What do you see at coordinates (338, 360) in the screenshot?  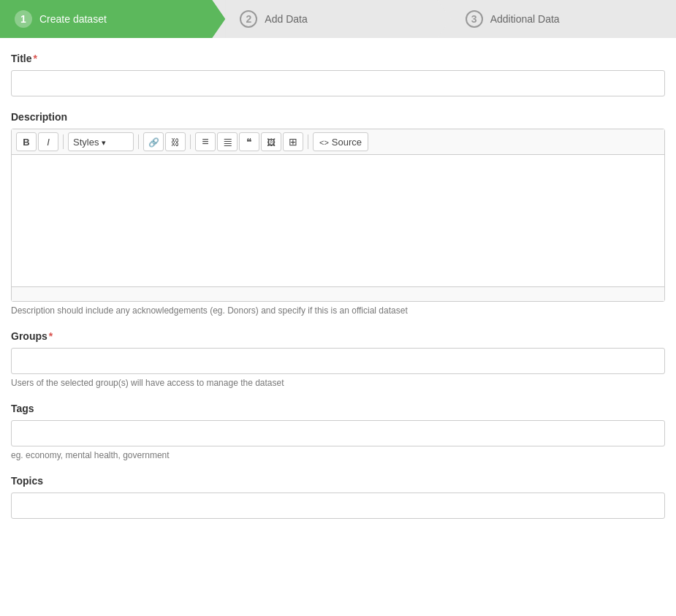 I see `groups-field-group: Groups* Users of the selected group(s) w…` at bounding box center [338, 360].